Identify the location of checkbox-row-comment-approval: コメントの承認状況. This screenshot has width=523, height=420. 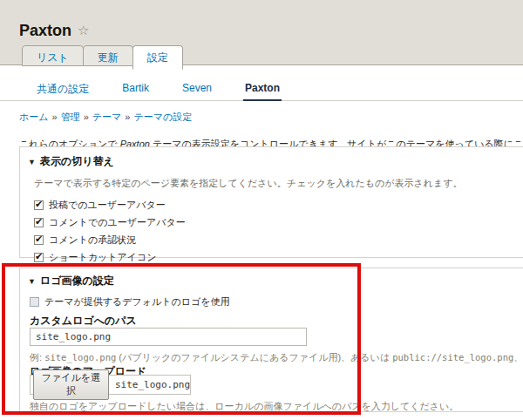
(279, 240).